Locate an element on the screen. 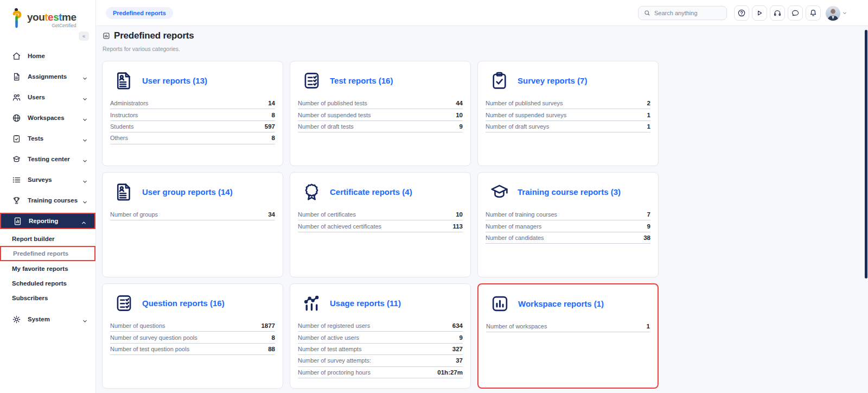 The height and width of the screenshot is (393, 868). reports-chart-icon is located at coordinates (106, 36).